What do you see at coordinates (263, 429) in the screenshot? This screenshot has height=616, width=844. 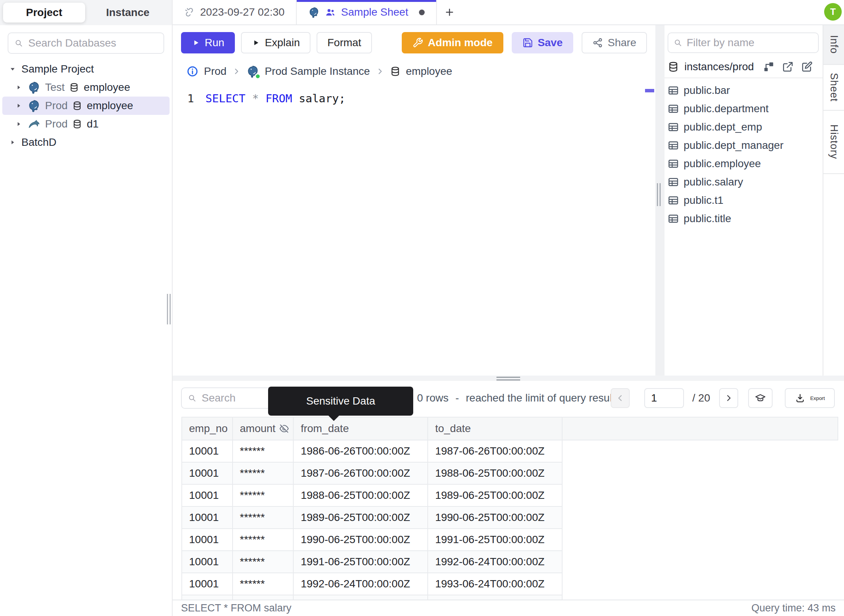 I see `column-header-amount: amount` at bounding box center [263, 429].